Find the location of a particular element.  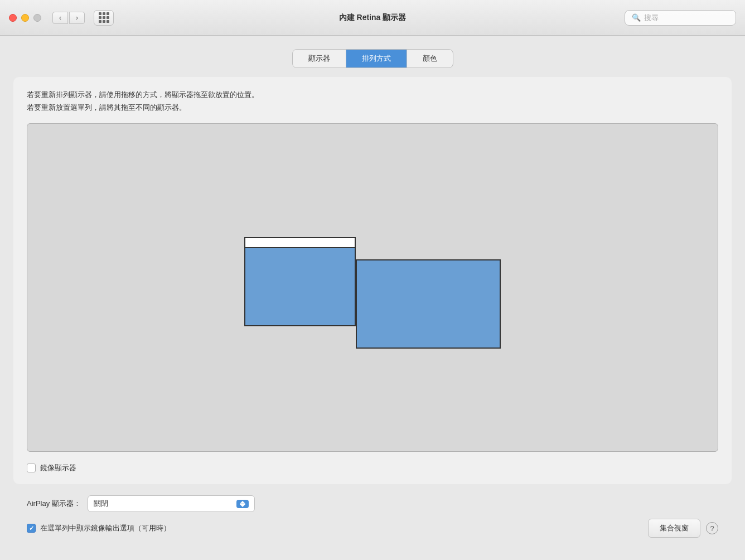

window-title: 內建 Retina 顯示器 is located at coordinates (373, 18).